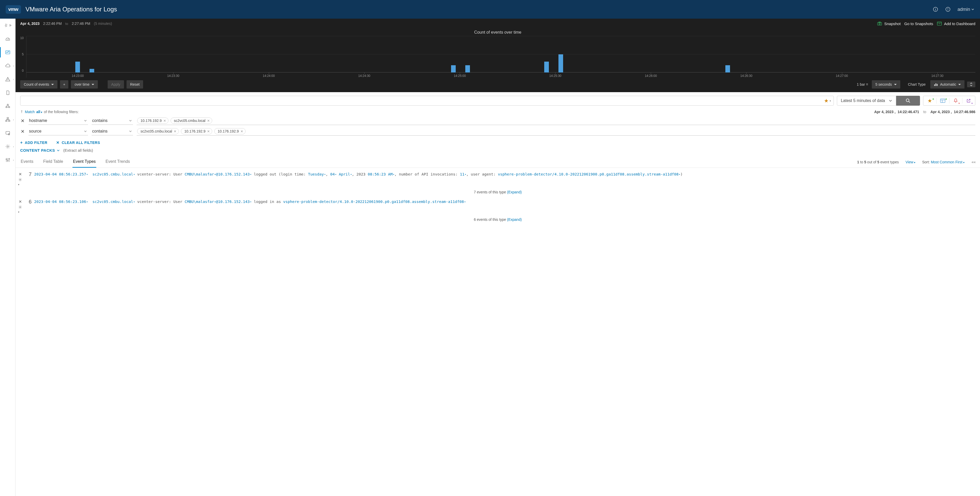  What do you see at coordinates (8, 106) in the screenshot?
I see `group-icon` at bounding box center [8, 106].